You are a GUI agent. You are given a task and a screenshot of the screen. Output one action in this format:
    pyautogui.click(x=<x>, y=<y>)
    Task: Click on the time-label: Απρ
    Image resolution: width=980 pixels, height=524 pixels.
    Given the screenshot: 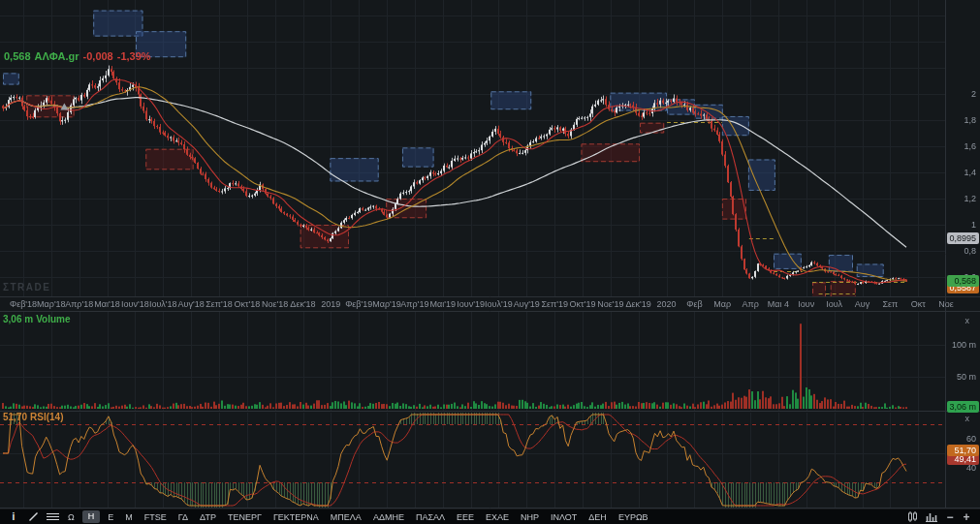 What is the action you would take?
    pyautogui.click(x=750, y=304)
    